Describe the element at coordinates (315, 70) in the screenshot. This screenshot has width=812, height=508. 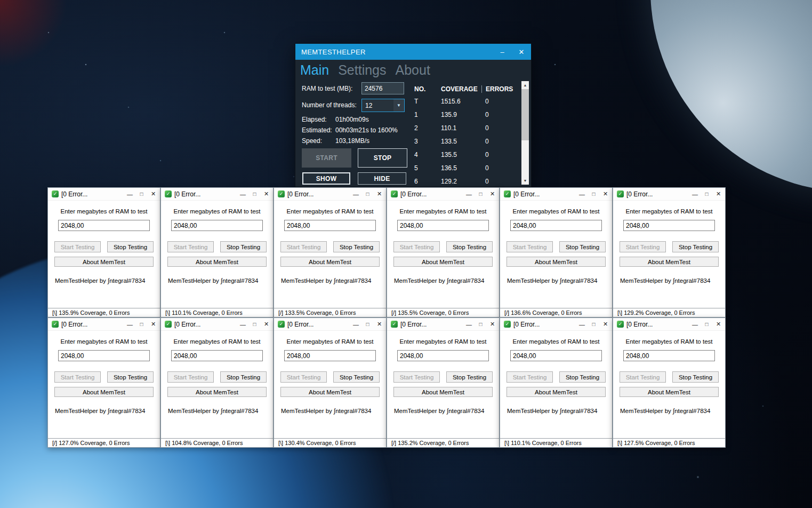
I see `tab-main: Main` at that location.